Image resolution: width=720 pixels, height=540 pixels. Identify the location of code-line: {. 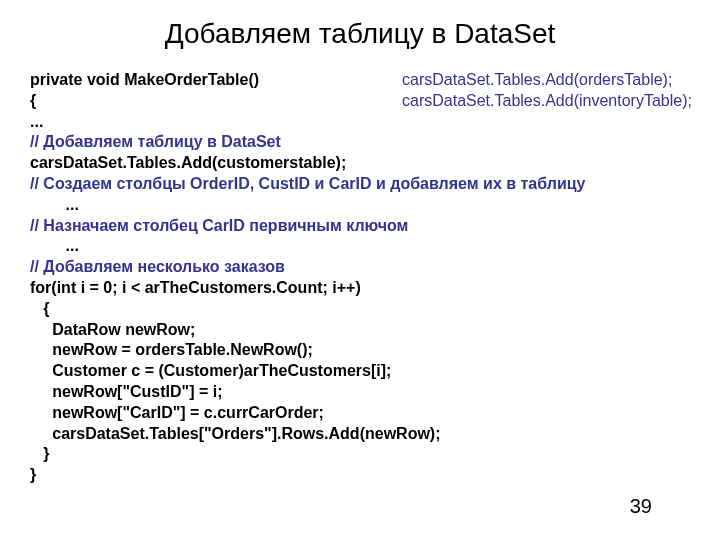
(350, 310).